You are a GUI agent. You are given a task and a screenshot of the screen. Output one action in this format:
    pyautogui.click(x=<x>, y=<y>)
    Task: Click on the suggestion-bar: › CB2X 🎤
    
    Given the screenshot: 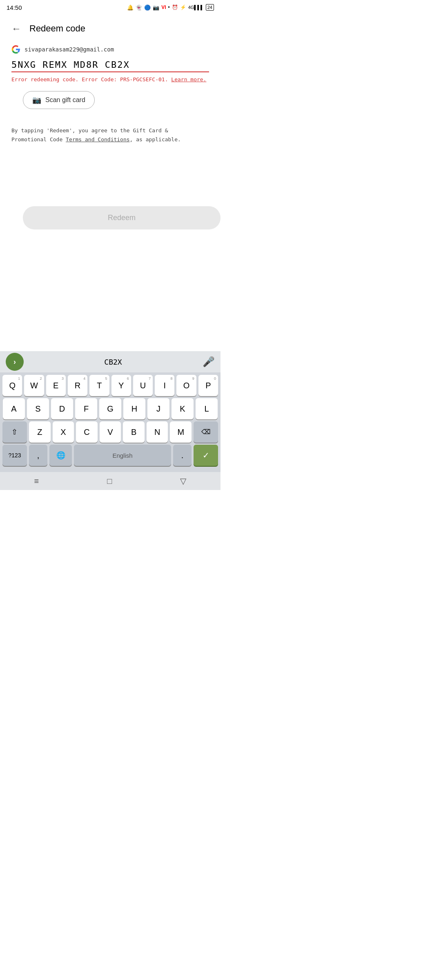 What is the action you would take?
    pyautogui.click(x=110, y=362)
    